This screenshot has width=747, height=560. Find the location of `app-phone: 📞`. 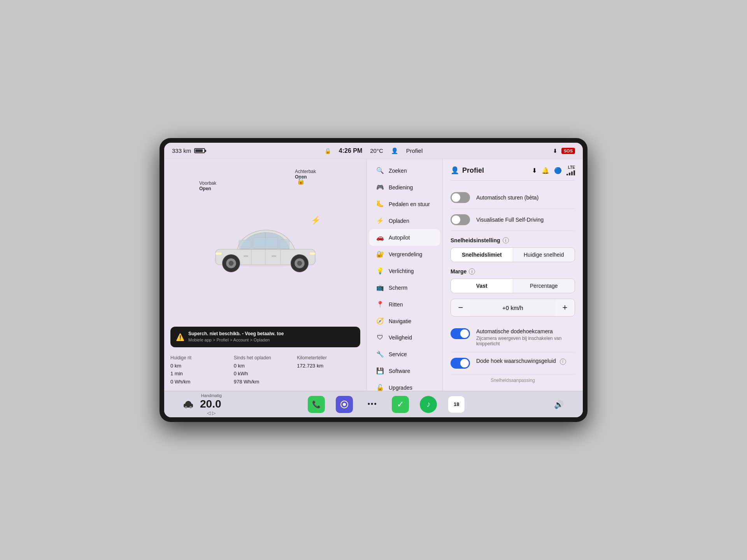

app-phone: 📞 is located at coordinates (316, 404).